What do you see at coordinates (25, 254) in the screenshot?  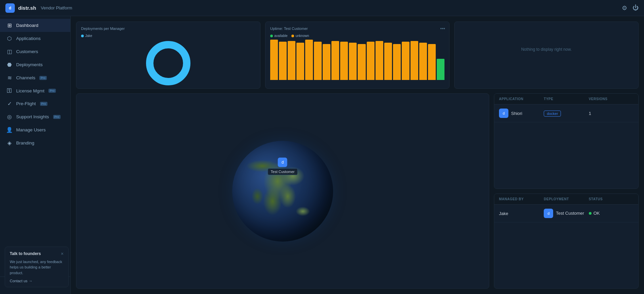 I see `toast-title: Talk to founders` at bounding box center [25, 254].